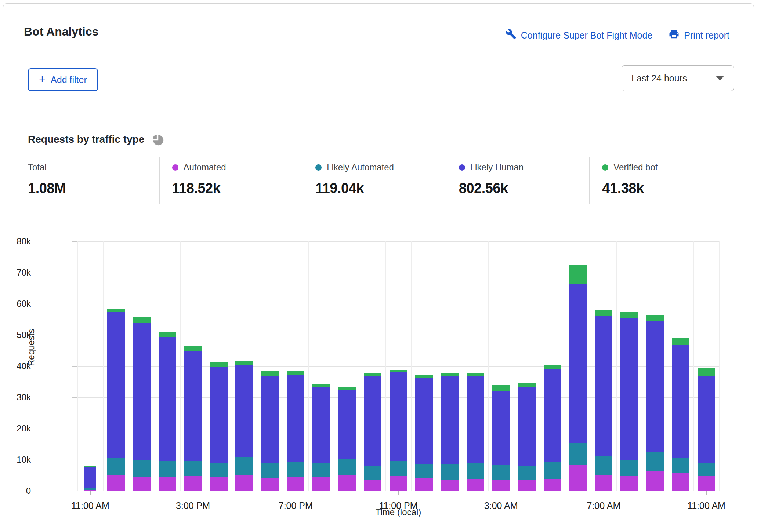 This screenshot has width=757, height=532. Describe the element at coordinates (17, 335) in the screenshot. I see `y-tick-label: 50k` at that location.